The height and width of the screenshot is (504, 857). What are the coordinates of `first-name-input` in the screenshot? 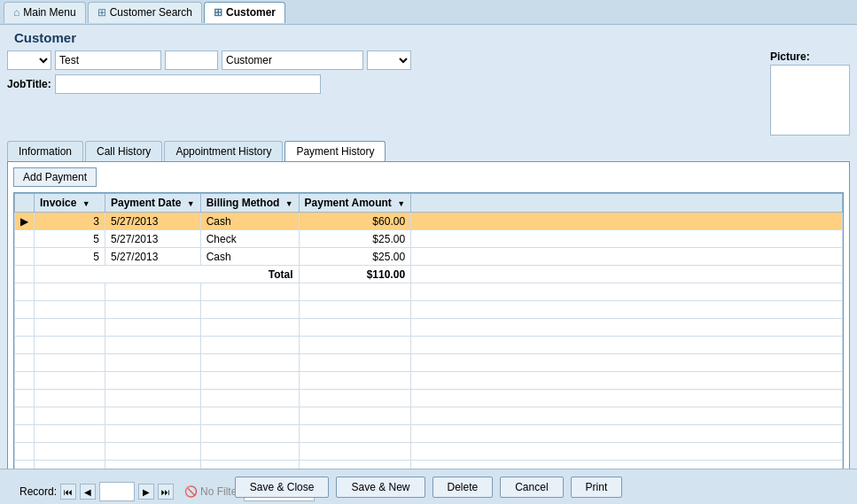 It's located at (108, 60).